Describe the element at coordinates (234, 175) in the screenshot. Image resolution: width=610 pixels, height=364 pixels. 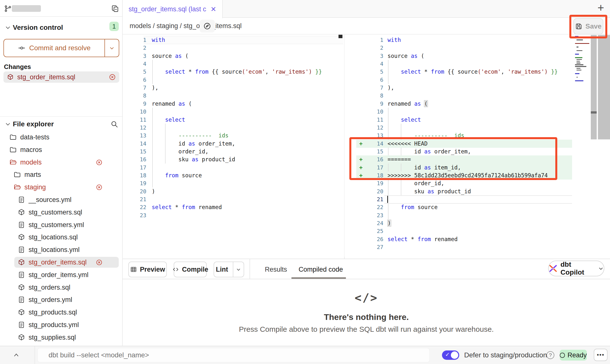
I see `code-line-18: 18 from source` at that location.